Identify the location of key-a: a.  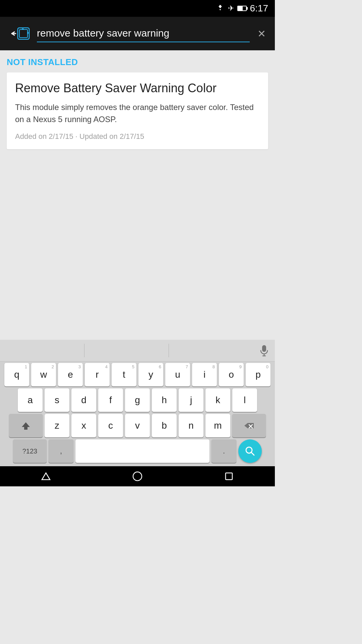
(30, 400).